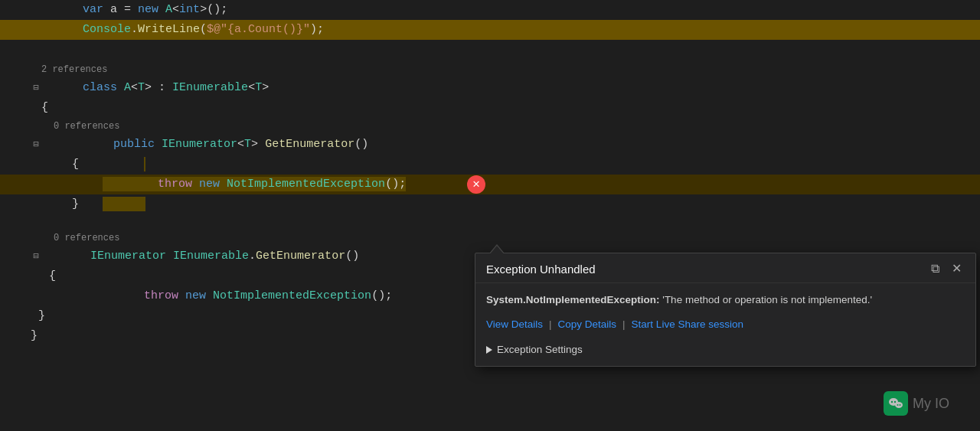 This screenshot has width=980, height=431. I want to click on code-line-2: Console.WriteLine($@"{a.Count()}");, so click(490, 30).